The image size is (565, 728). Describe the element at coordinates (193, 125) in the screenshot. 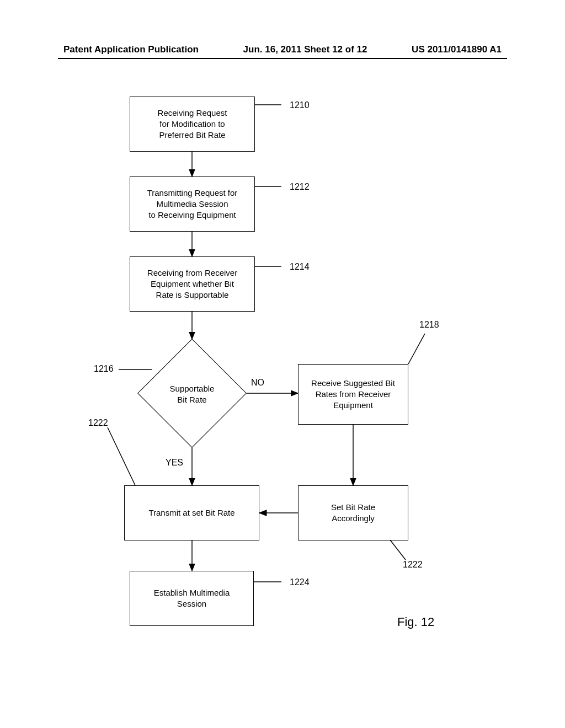

I see `box-text: Receiving Requestfor Modification toPref…` at that location.